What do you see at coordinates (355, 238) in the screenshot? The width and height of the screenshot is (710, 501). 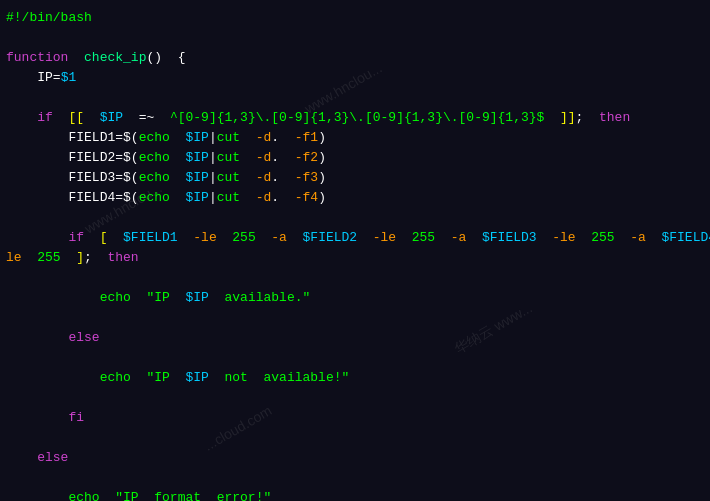 I see `line-12: if [ $FIELD1 -le 255 -a $FIELD2 -le 255 …` at bounding box center [355, 238].